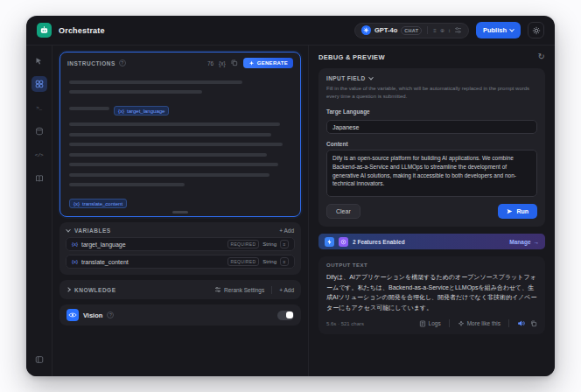  I want to click on variable-row: {x} target_language REQUIRED String ≡, so click(180, 244).